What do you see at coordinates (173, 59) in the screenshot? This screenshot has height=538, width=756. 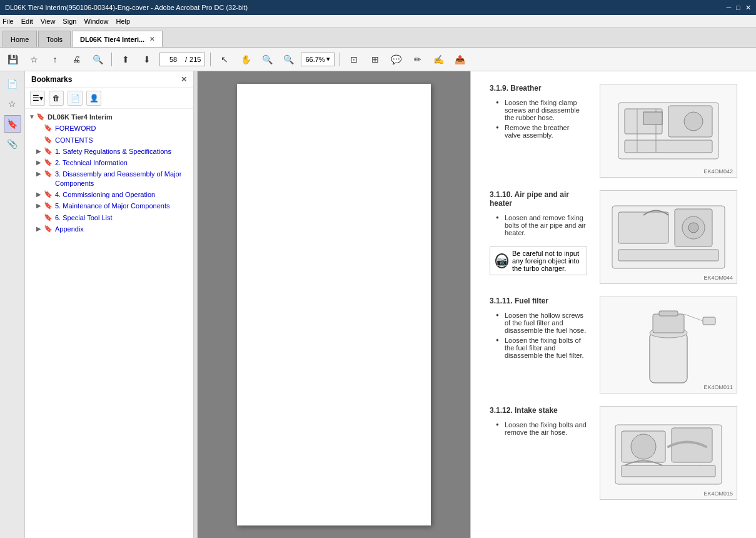 I see `page-number-input: 58` at bounding box center [173, 59].